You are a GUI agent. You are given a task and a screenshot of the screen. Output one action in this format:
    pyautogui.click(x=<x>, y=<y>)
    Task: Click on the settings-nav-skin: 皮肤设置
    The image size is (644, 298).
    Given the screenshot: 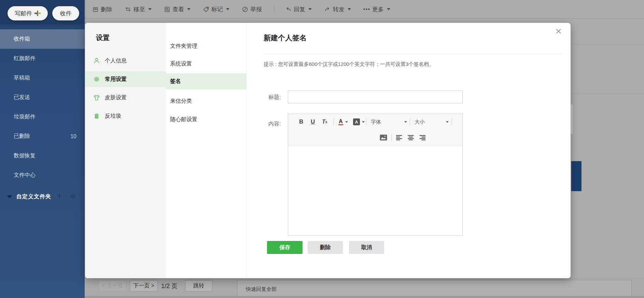 What is the action you would take?
    pyautogui.click(x=126, y=98)
    